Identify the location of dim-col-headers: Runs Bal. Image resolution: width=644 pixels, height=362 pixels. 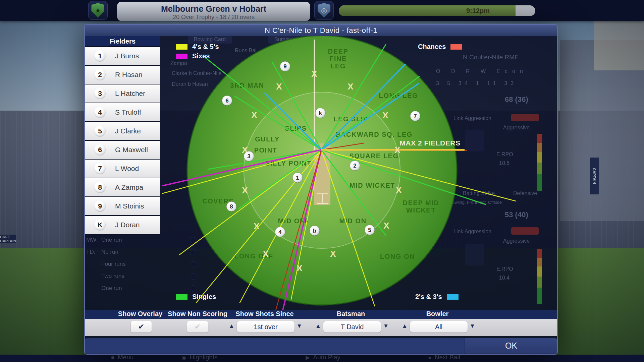
(246, 51).